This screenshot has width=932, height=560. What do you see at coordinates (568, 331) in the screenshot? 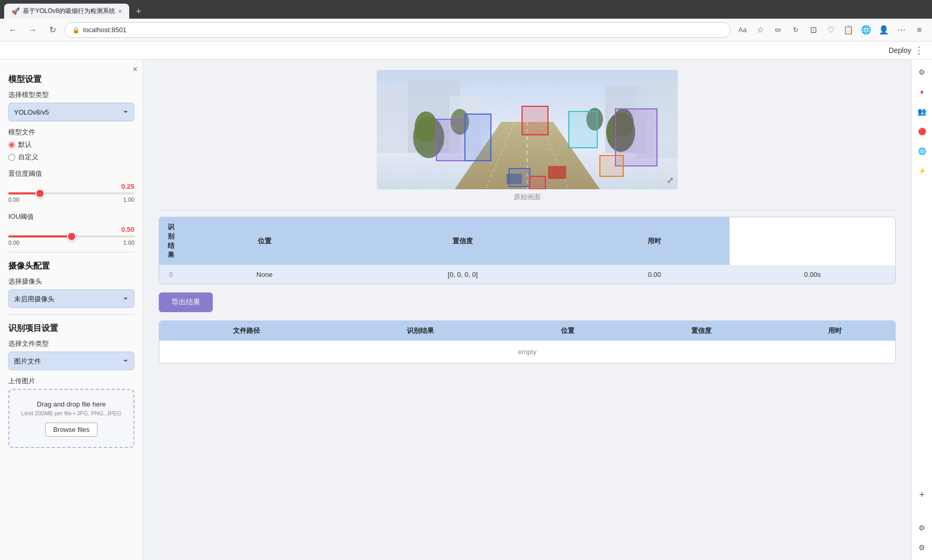
I see `batch-col-position: 位置` at bounding box center [568, 331].